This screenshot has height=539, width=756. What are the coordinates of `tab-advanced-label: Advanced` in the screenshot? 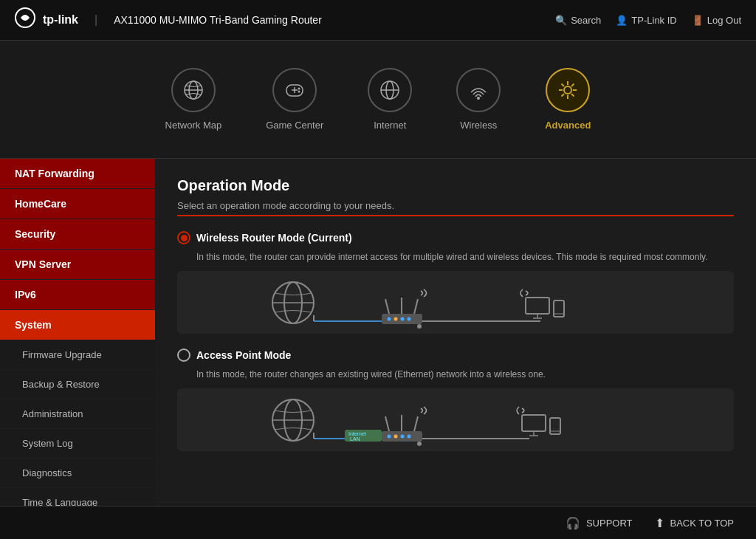 It's located at (568, 126).